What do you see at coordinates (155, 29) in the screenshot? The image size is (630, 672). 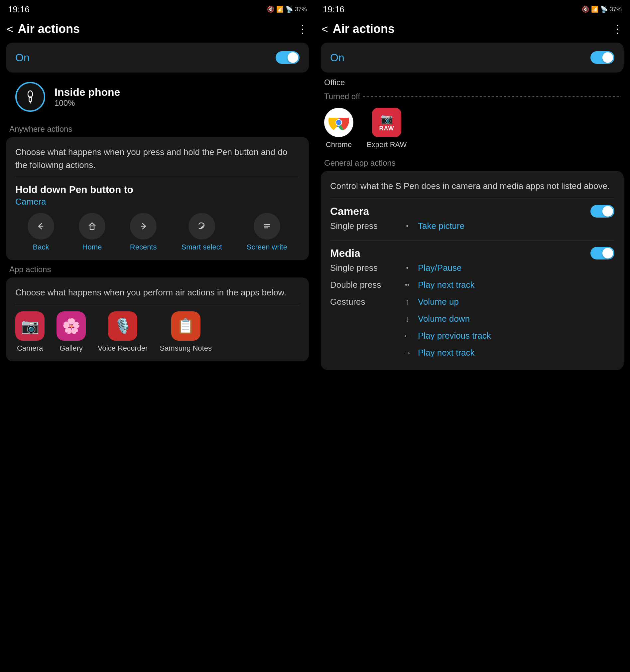 I see `page-title-left: Air actions` at bounding box center [155, 29].